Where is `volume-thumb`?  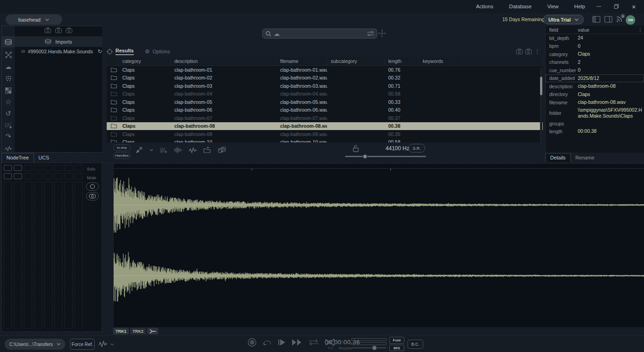 volume-thumb is located at coordinates (374, 348).